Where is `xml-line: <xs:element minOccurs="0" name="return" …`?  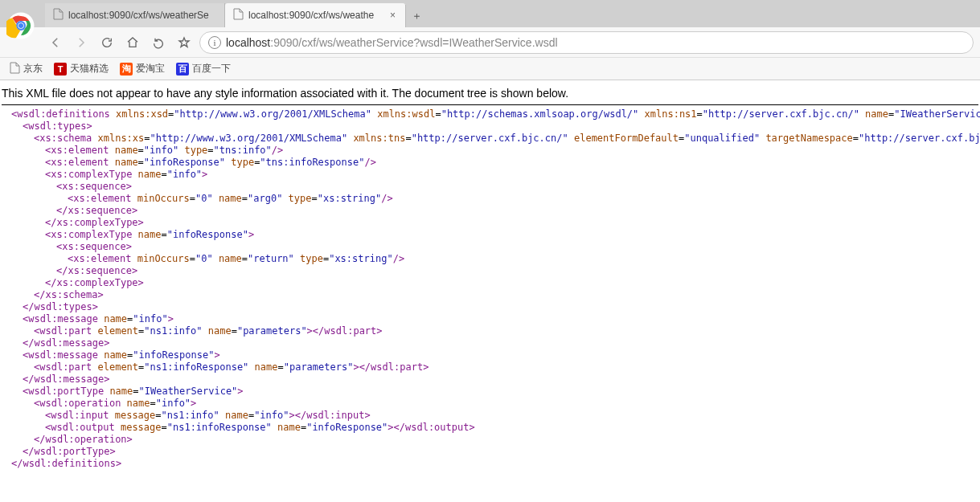 xml-line: <xs:element minOccurs="0" name="return" … is located at coordinates (490, 259).